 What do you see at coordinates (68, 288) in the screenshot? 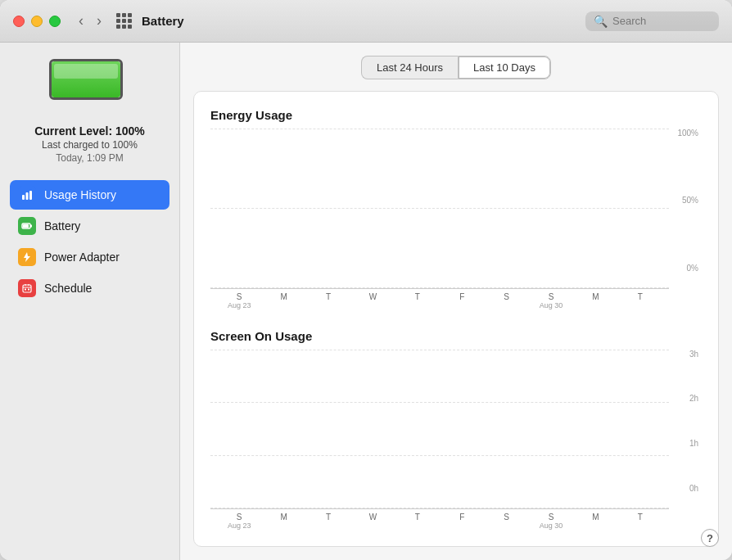
I see `sidebar-label-schedule: Schedule` at bounding box center [68, 288].